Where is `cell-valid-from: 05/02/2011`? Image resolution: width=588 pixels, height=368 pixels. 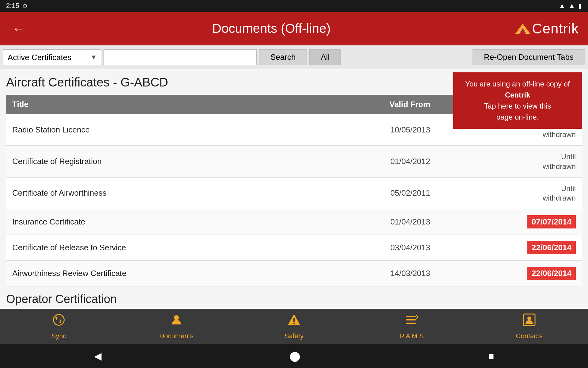 cell-valid-from: 05/02/2011 is located at coordinates (373, 193).